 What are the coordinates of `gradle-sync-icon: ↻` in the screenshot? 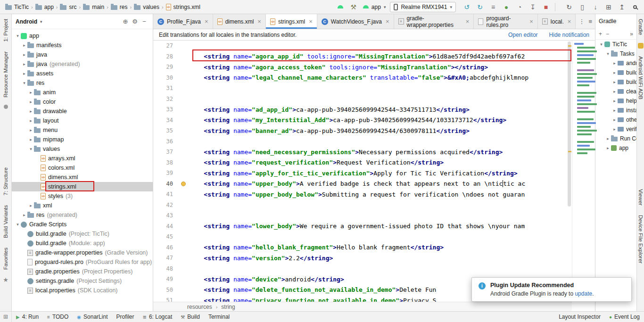 It's located at (569, 7).